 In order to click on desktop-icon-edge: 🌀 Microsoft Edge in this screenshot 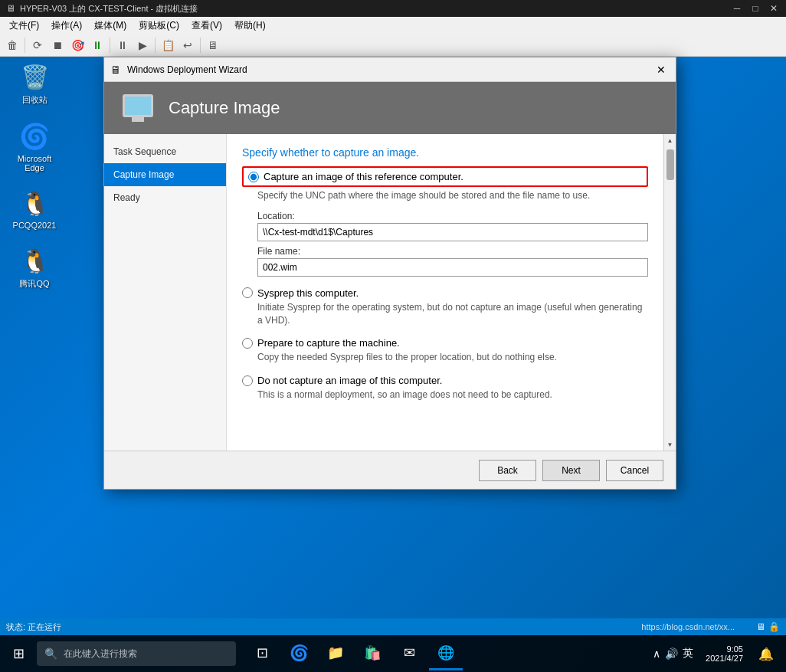, I will do `click(34, 147)`.